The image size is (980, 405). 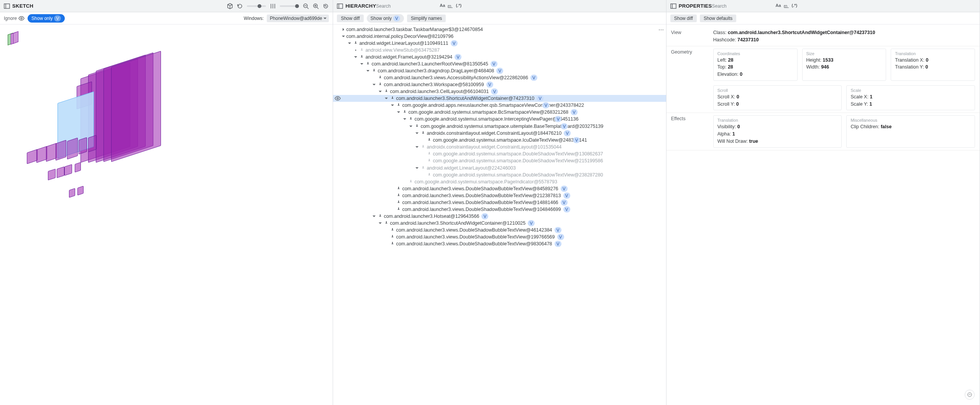 What do you see at coordinates (499, 50) in the screenshot?
I see `tree-row: android.view.ViewStub@63475287` at bounding box center [499, 50].